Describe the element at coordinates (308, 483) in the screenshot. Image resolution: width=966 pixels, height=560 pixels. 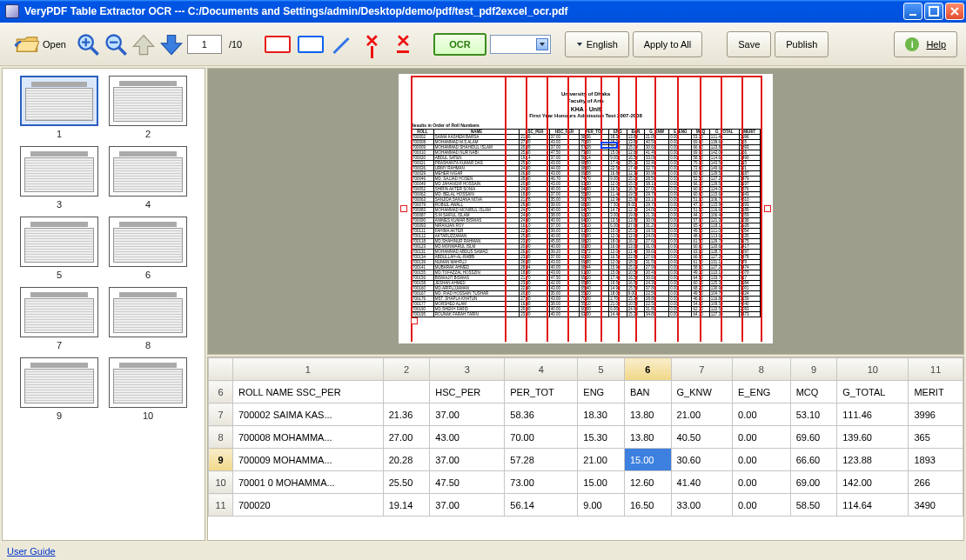
I see `cell: 70001 0 MOHAMMA...` at that location.